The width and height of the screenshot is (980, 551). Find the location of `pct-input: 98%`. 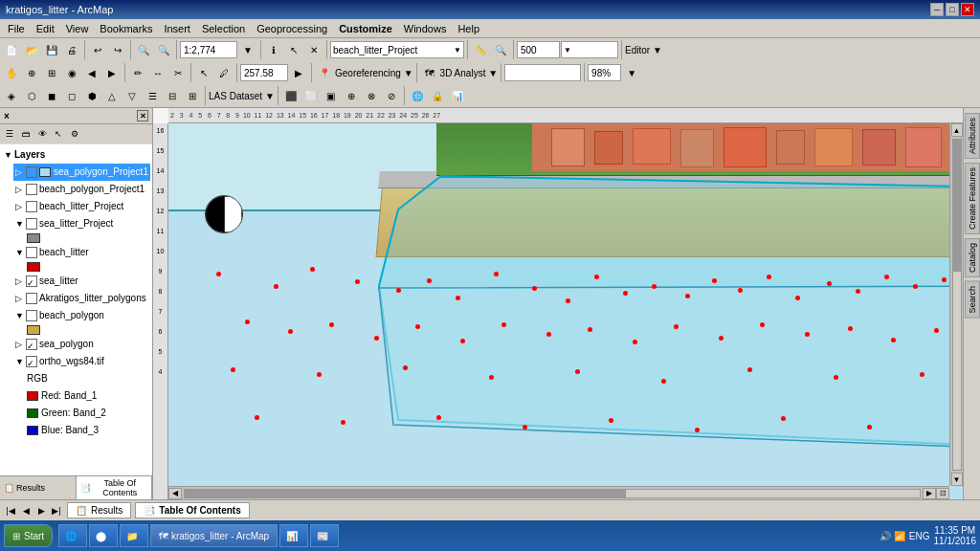

pct-input: 98% is located at coordinates (605, 73).